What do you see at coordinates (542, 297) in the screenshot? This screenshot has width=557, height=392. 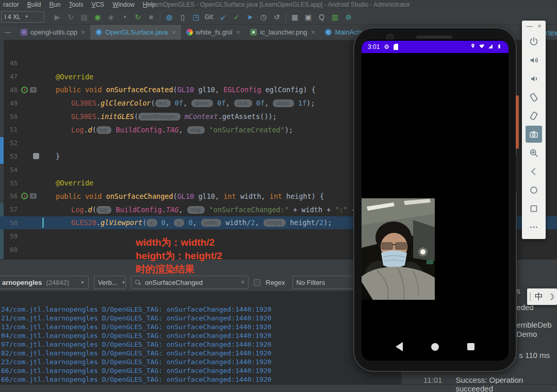 I see `ime-indicator-popup: 中 ☽` at bounding box center [542, 297].